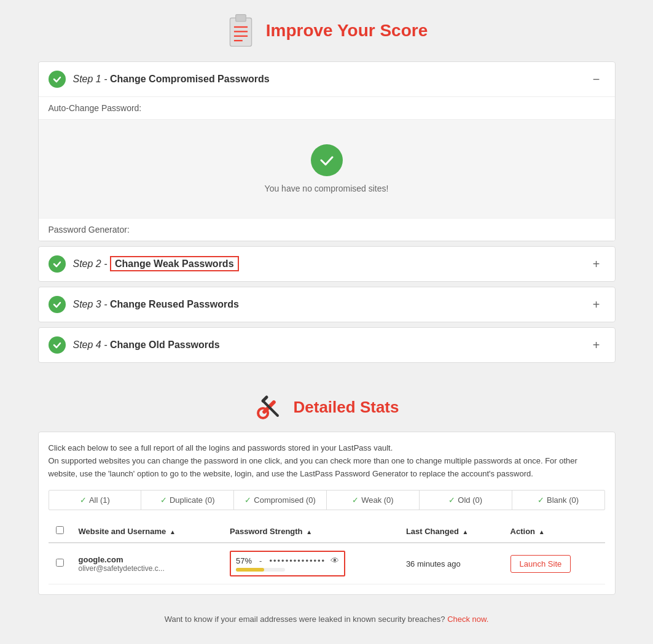 This screenshot has height=644, width=653. Describe the element at coordinates (96, 500) in the screenshot. I see `filter-tab-all: ✓ All (1)` at that location.